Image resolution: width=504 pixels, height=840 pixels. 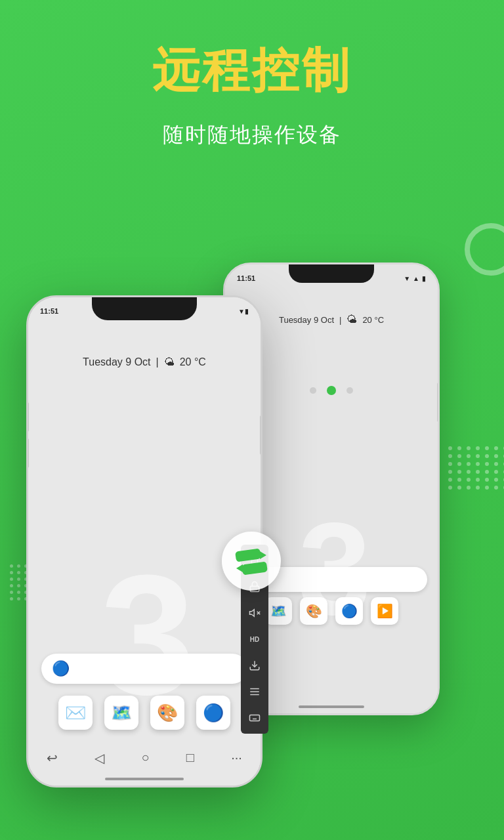 What do you see at coordinates (255, 665) in the screenshot?
I see `control-download` at bounding box center [255, 665].